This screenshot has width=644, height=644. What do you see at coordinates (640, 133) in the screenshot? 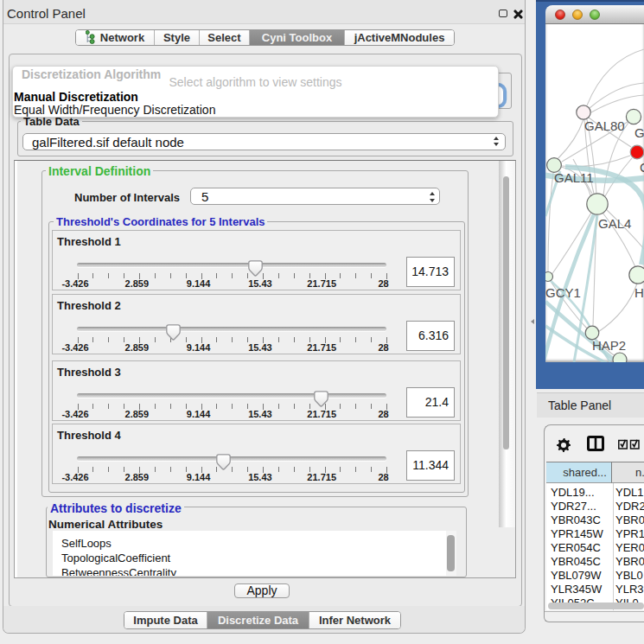
I see `svg-text: GA` at bounding box center [640, 133].